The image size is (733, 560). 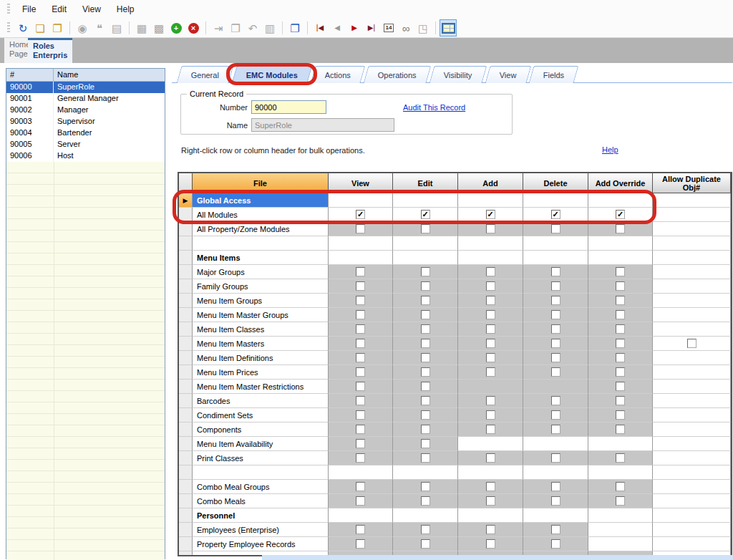 What do you see at coordinates (193, 28) in the screenshot?
I see `delete-record-icon: ×` at bounding box center [193, 28].